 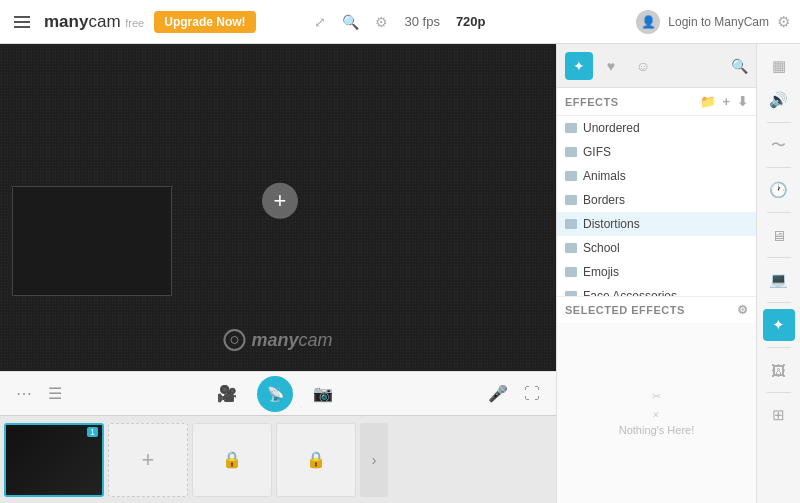 What do you see at coordinates (656, 272) in the screenshot?
I see `effect-item-emojis: Emojis` at bounding box center [656, 272].